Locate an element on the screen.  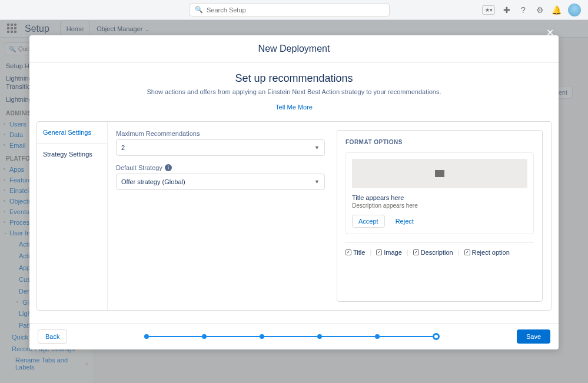
step-dot-current is located at coordinates (436, 337).